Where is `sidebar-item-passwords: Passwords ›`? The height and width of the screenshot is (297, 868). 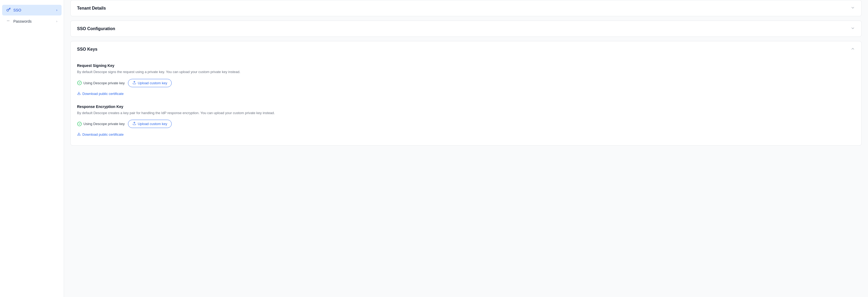
sidebar-item-passwords: Passwords › is located at coordinates (32, 21).